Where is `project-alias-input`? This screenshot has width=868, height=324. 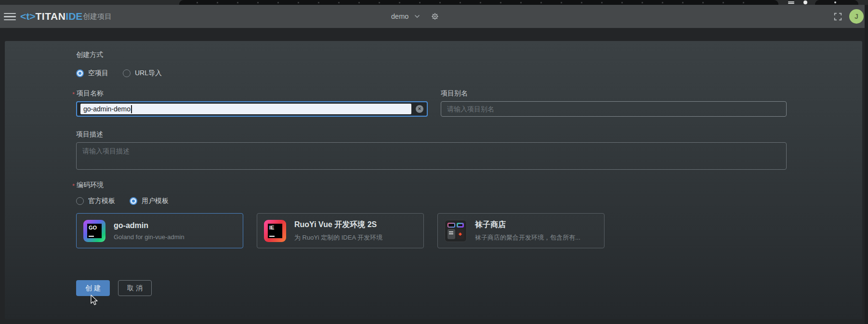 project-alias-input is located at coordinates (614, 109).